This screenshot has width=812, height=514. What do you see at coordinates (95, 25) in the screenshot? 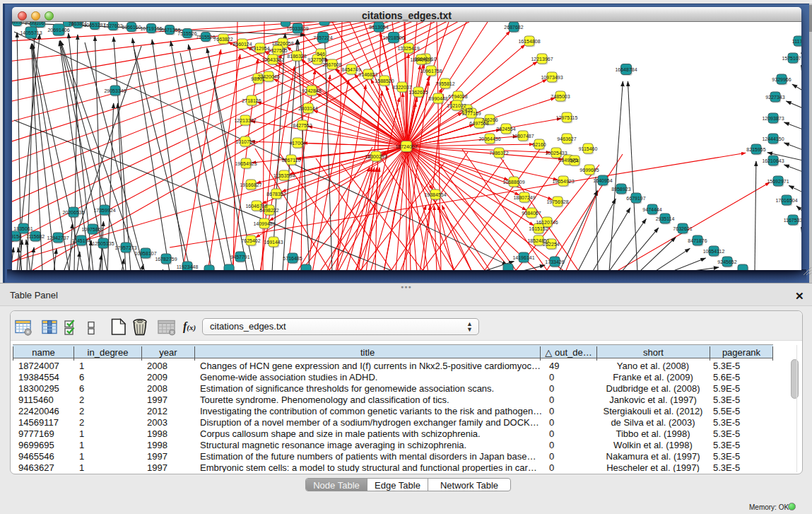
I see `svg-text: 10653287` at bounding box center [95, 25].